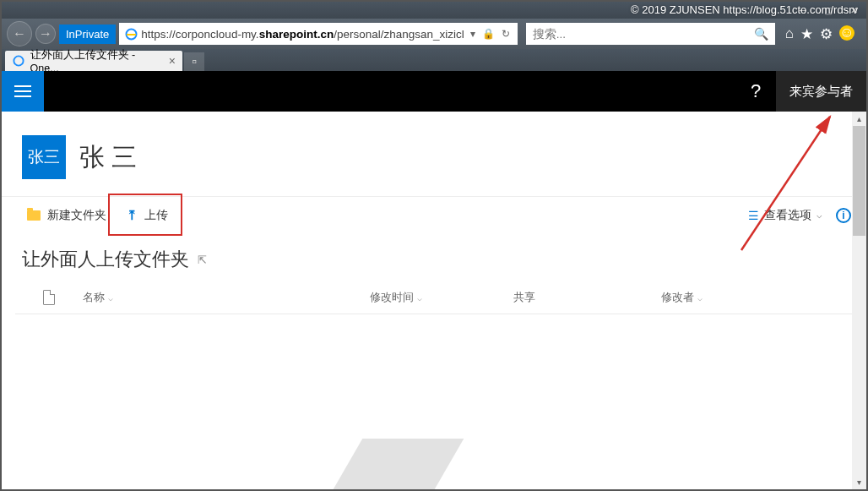 This screenshot has height=491, width=868. Describe the element at coordinates (756, 91) in the screenshot. I see `help-button: ?` at that location.